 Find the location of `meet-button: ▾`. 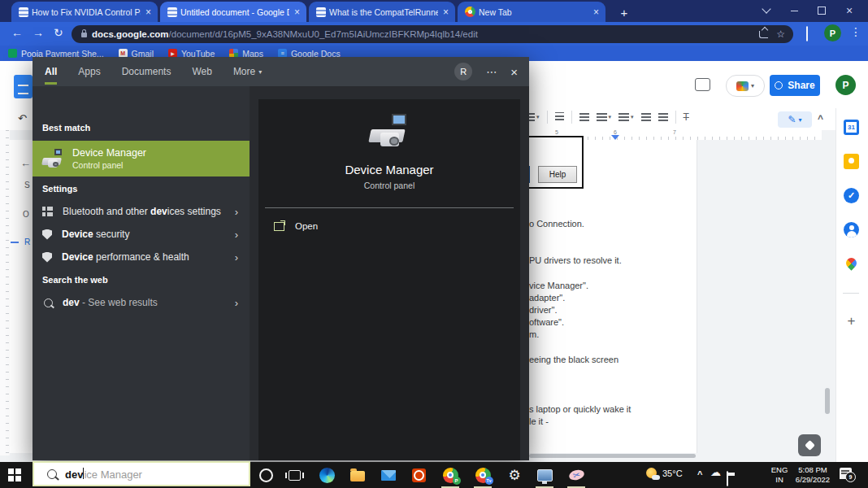

meet-button: ▾ is located at coordinates (745, 86).